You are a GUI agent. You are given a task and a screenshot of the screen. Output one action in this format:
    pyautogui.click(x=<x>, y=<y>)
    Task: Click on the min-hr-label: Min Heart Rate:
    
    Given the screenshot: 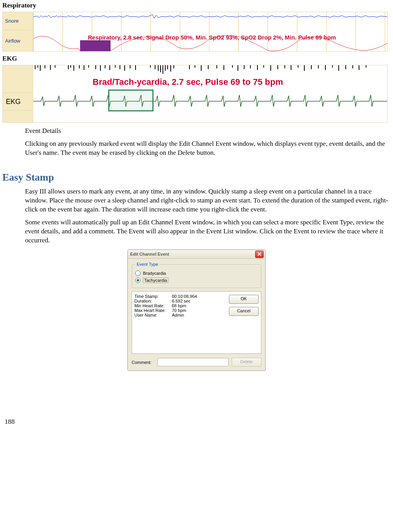 What is the action you would take?
    pyautogui.click(x=153, y=306)
    